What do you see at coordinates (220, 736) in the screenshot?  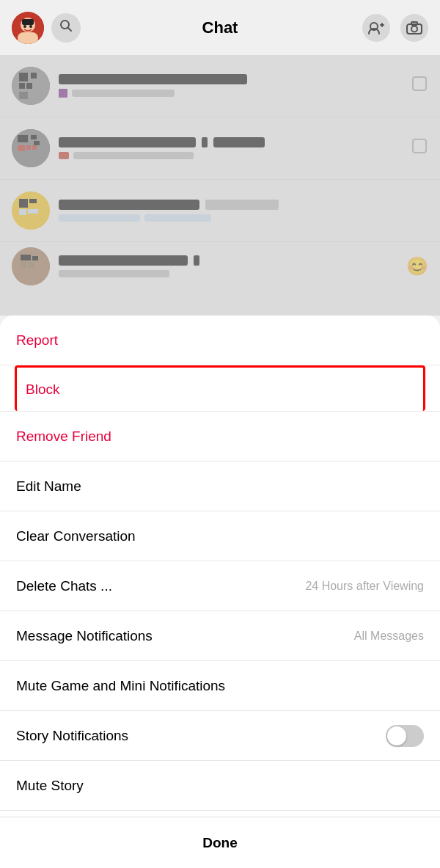 I see `story-notifications-menu-item: Story Notifications` at bounding box center [220, 736].